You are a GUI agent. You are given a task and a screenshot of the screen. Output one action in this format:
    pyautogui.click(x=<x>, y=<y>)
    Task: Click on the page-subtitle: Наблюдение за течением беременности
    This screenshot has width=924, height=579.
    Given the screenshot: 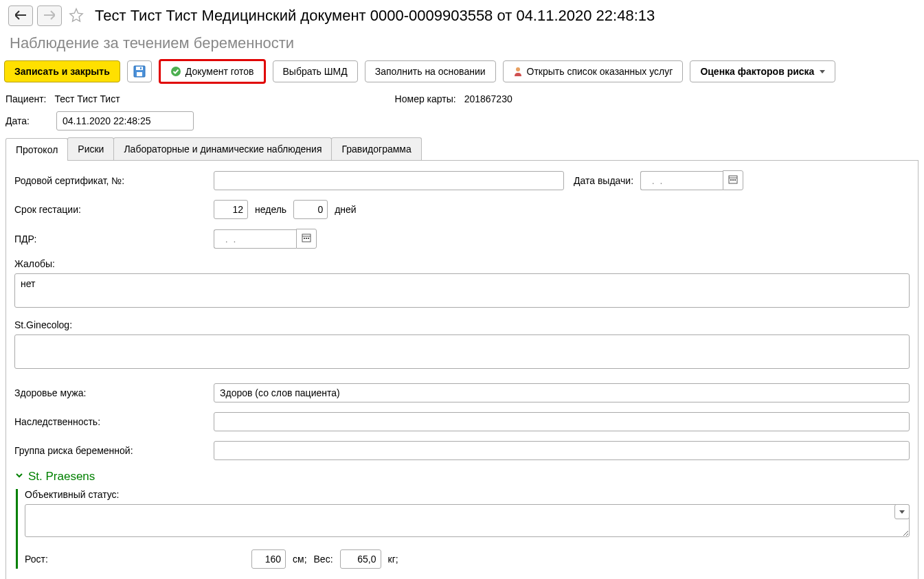 What is the action you would take?
    pyautogui.click(x=462, y=45)
    